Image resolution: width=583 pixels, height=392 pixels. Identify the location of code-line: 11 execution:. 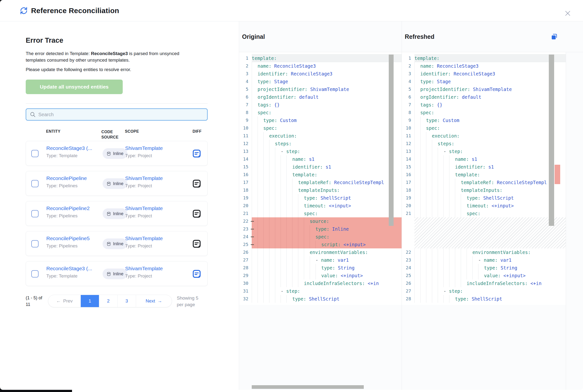
(484, 136).